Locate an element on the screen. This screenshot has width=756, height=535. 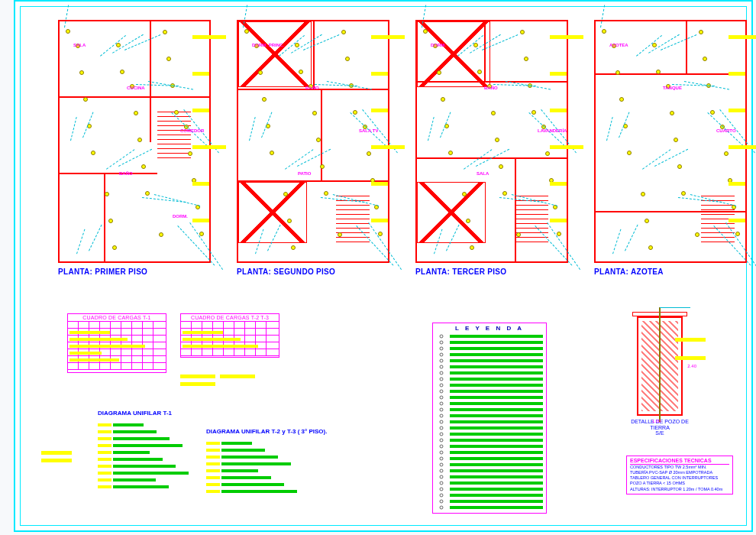
plan-box: DORM. PRINC.BAÑOSALA TVPATIO is located at coordinates (313, 141).